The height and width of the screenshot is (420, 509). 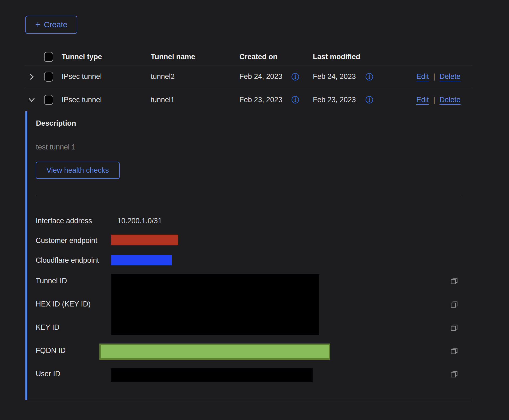 What do you see at coordinates (455, 351) in the screenshot?
I see `copy-fqdn-id-button` at bounding box center [455, 351].